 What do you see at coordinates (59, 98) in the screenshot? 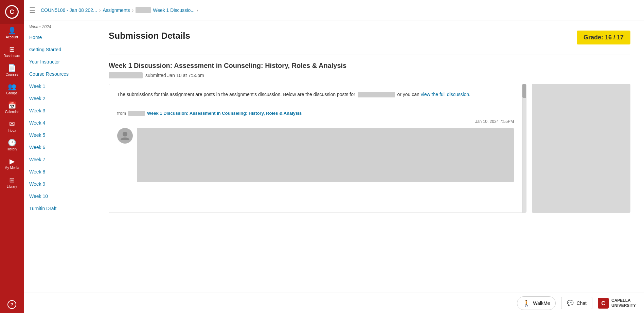
I see `nav-item-week-2: Week 2` at bounding box center [59, 98].